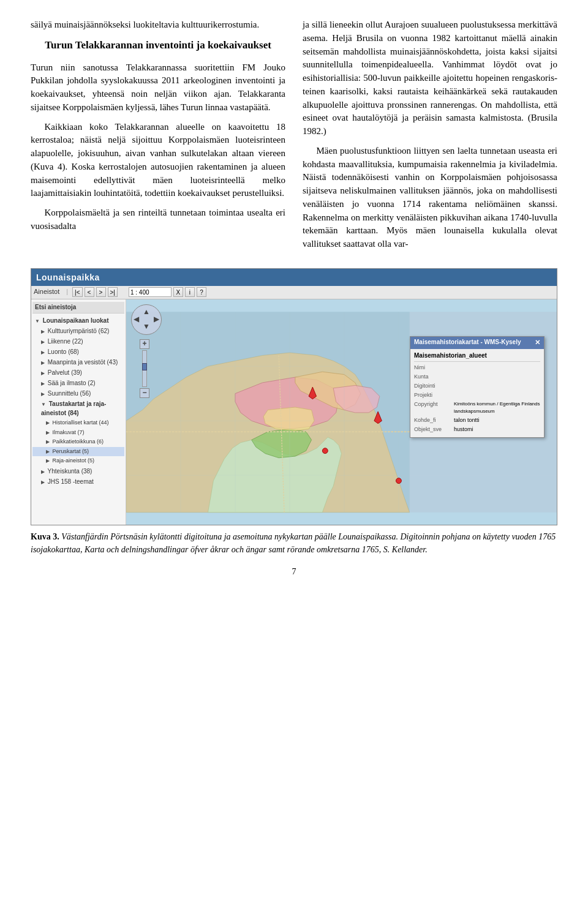 The width and height of the screenshot is (588, 924). What do you see at coordinates (78, 362) in the screenshot?
I see `tree-item-maanpinta: ▶ Maanpinta ja vesistöt (43)` at bounding box center [78, 362].